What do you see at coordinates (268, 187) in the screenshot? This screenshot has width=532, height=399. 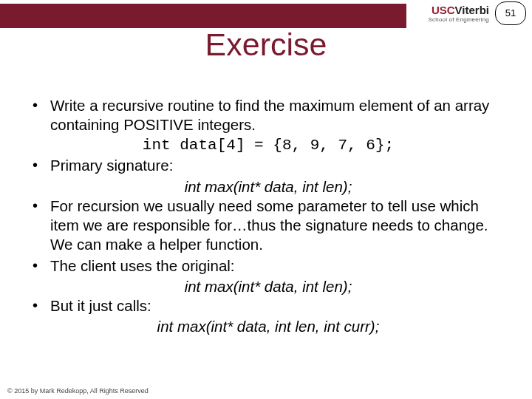 I see `signature-1: int max(int* data, int len);` at bounding box center [268, 187].